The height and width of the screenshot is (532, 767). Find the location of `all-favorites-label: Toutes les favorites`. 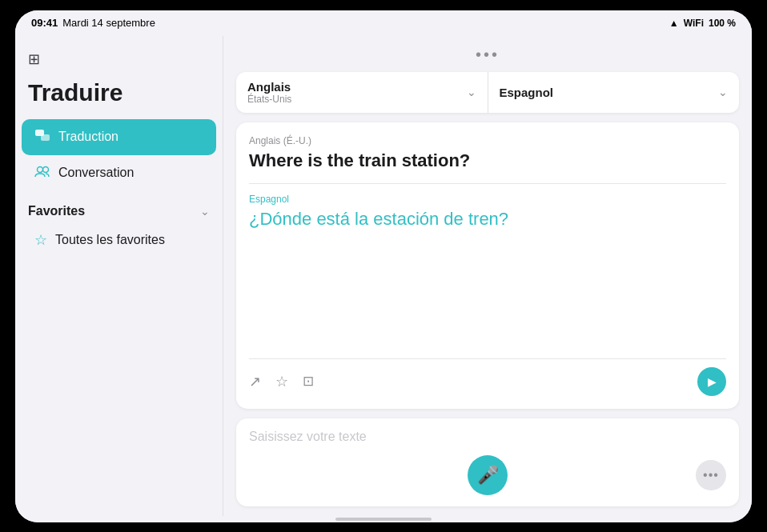

all-favorites-label: Toutes les favorites is located at coordinates (110, 240).